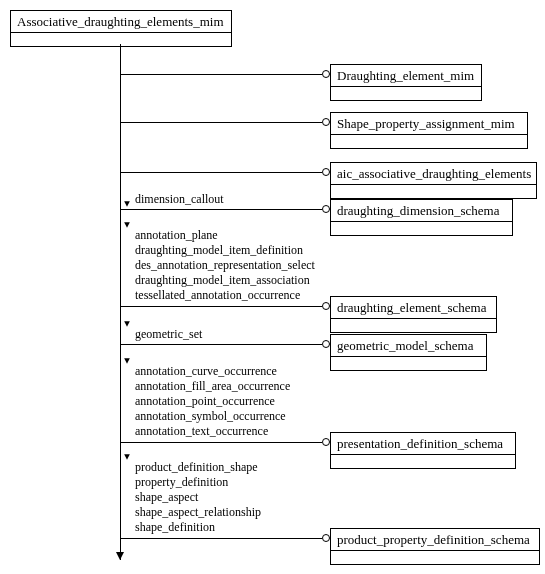  Describe the element at coordinates (414, 308) in the screenshot. I see `target-title-4: draughting_element_schema` at that location.